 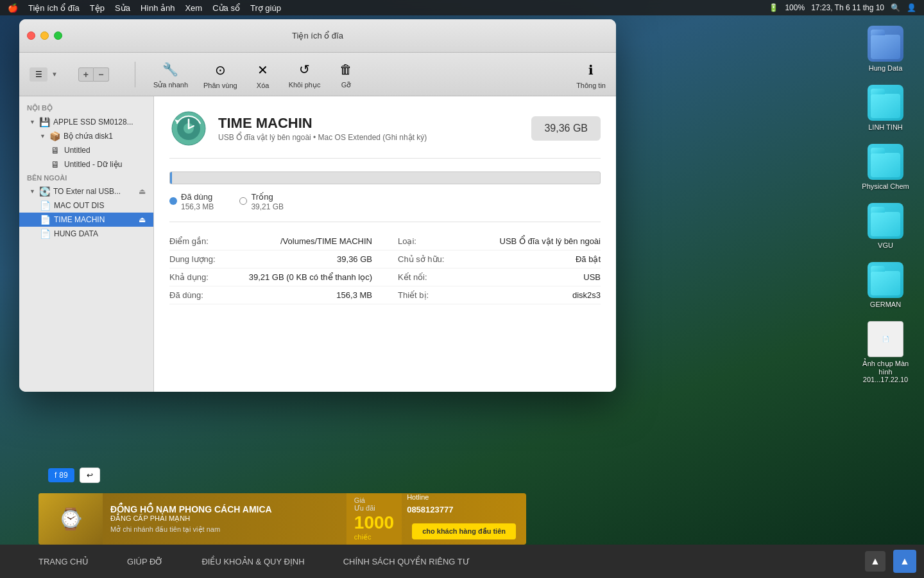 I want to click on view-controls: ☰ ▼, so click(x=44, y=74).